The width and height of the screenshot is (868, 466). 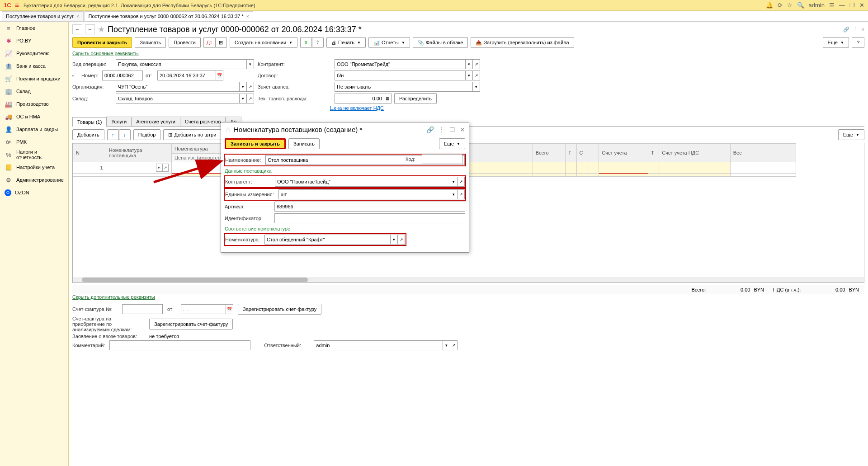 I want to click on sidebar-item-production: 🏭Производство, so click(x=34, y=104).